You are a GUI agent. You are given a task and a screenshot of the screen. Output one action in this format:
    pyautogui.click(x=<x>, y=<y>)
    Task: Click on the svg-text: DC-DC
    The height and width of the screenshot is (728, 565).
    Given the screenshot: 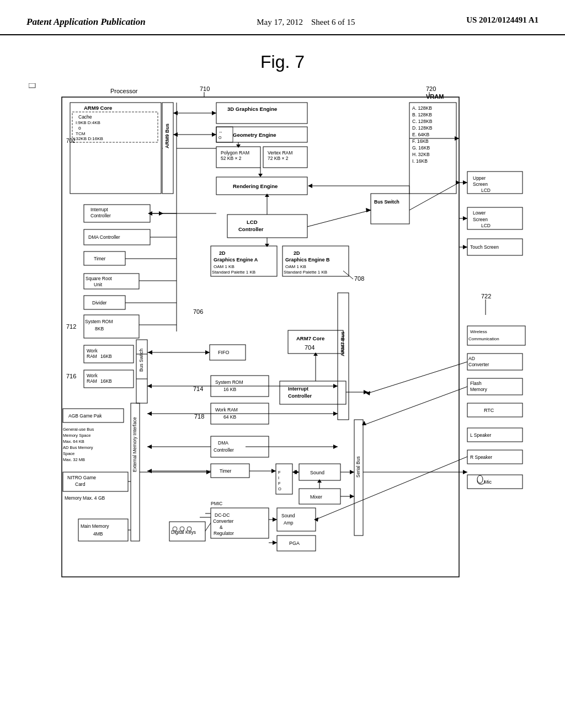 What is the action you would take?
    pyautogui.click(x=222, y=515)
    